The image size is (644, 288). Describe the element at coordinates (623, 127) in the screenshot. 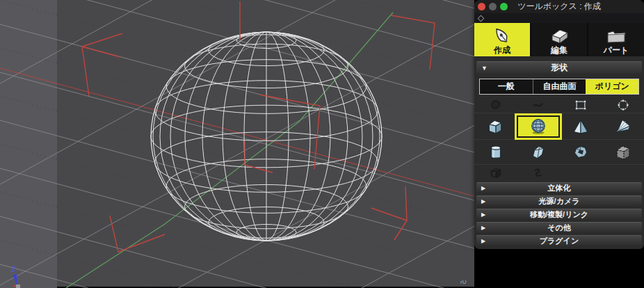

I see `tool-fan-button` at that location.